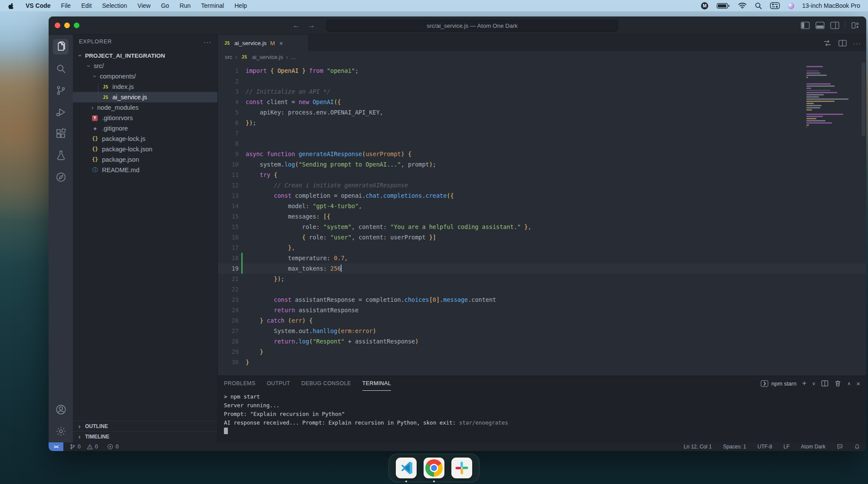  I want to click on tree-item-components-: ›components/, so click(145, 76).